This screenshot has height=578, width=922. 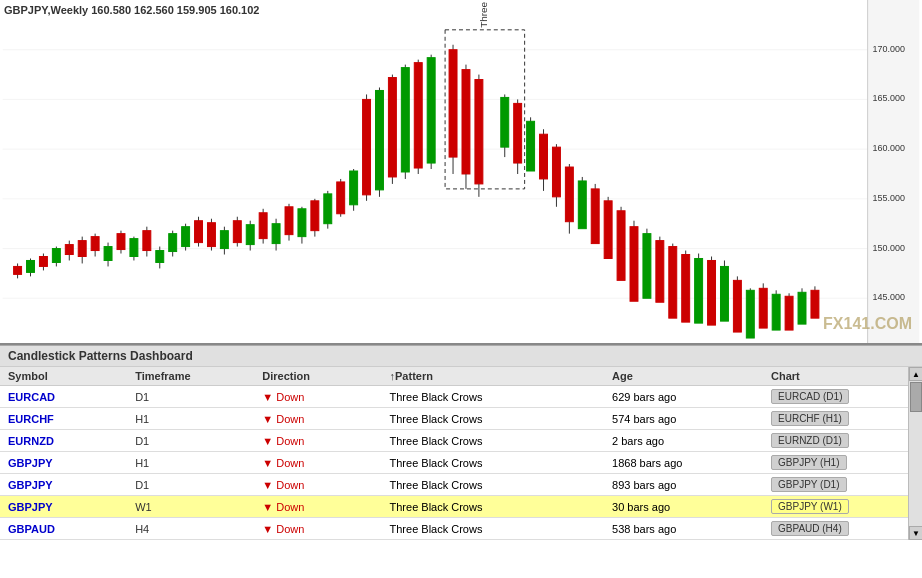 What do you see at coordinates (810, 440) in the screenshot?
I see `chart-button: EURNZD (D1)` at bounding box center [810, 440].